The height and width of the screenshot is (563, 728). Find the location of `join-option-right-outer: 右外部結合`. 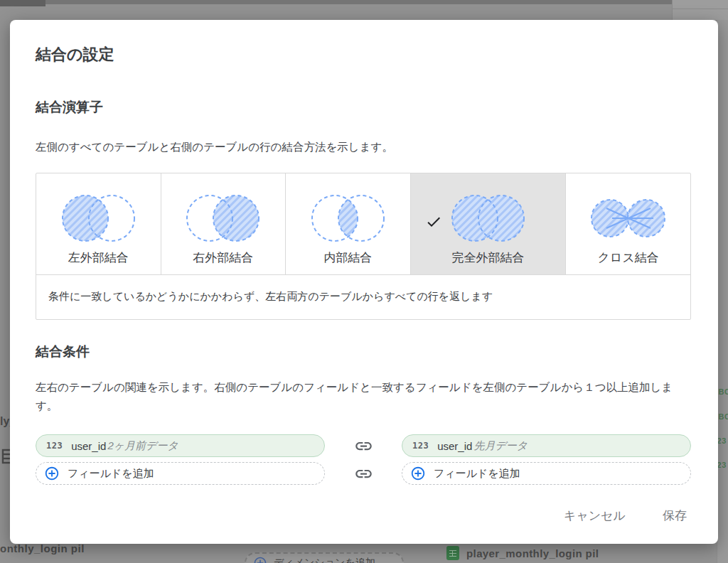

join-option-right-outer: 右外部結合 is located at coordinates (224, 224).